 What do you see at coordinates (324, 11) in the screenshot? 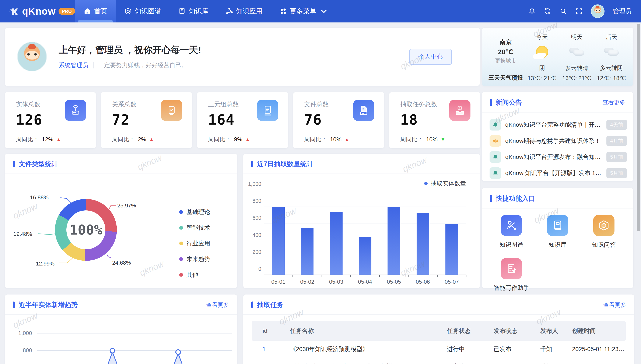
I see `chevron-down-icon` at bounding box center [324, 11].